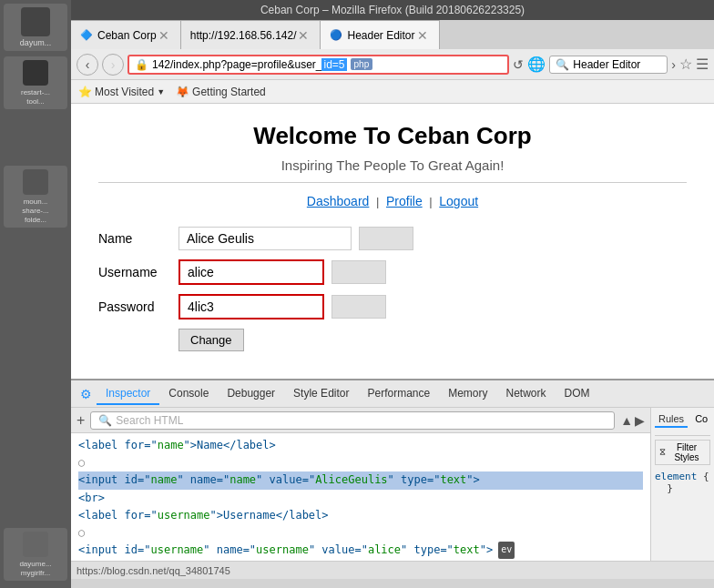  Describe the element at coordinates (36, 294) in the screenshot. I see `taskbar: dayum... restart-...tool... moun...share…` at that location.